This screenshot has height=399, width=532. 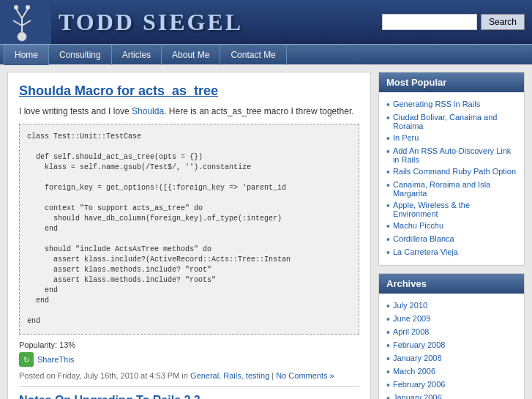 What do you see at coordinates (452, 239) in the screenshot?
I see `list-item: Cordillera Blanca` at bounding box center [452, 239].